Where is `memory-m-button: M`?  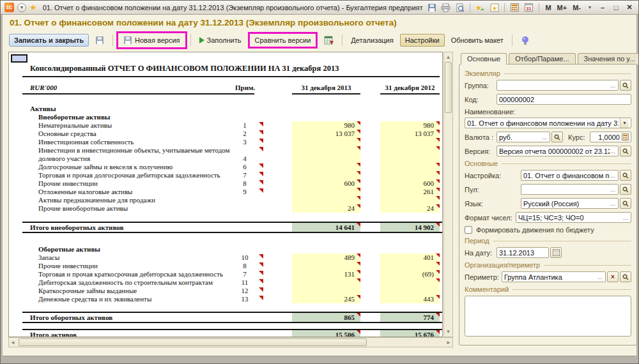 memory-m-button: M is located at coordinates (548, 8).